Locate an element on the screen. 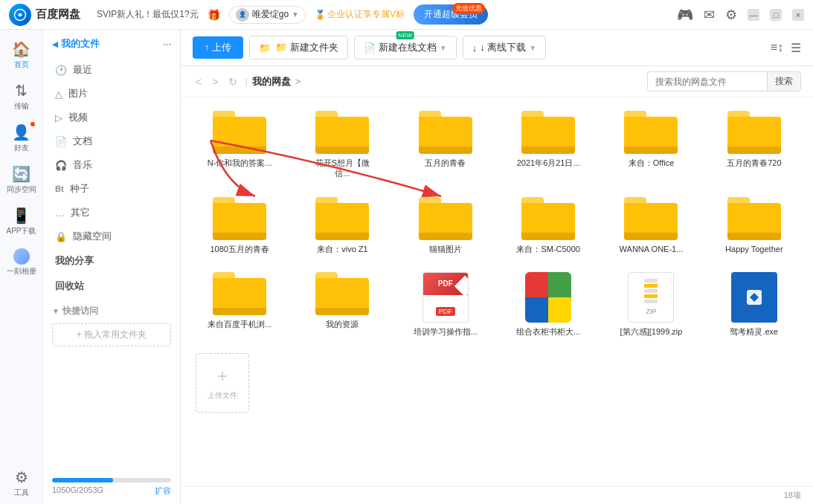 This screenshot has width=813, height=504. file-item-7: 来自：vivo Z1 is located at coordinates (342, 226).